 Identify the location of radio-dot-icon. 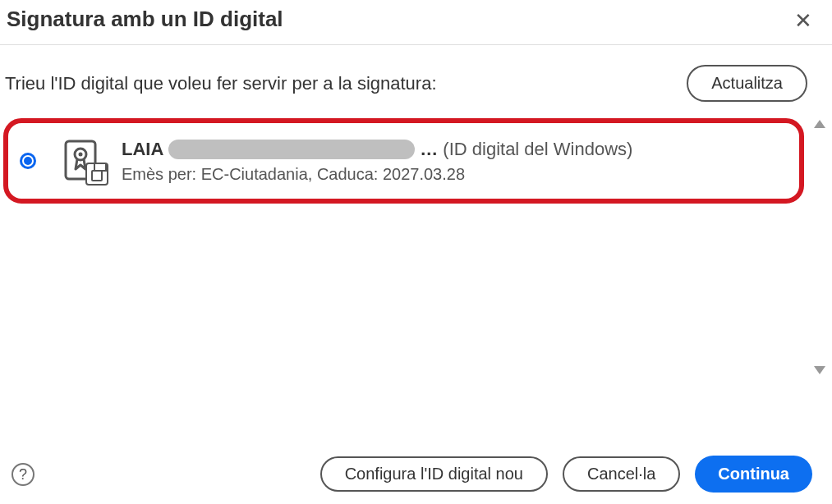
(28, 161).